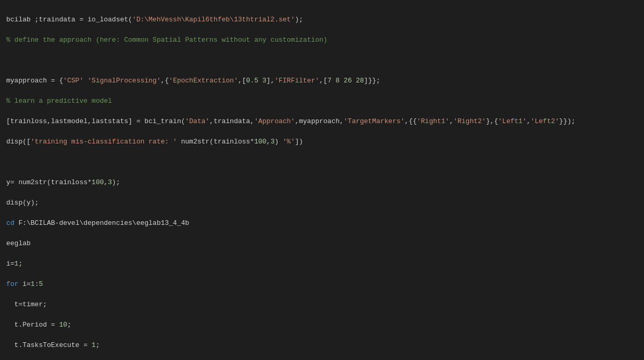 The image size is (644, 360). What do you see at coordinates (322, 223) in the screenshot?
I see `code-line: cd F:\BCILAB-devel\dependencies\eeglab13…` at bounding box center [322, 223].